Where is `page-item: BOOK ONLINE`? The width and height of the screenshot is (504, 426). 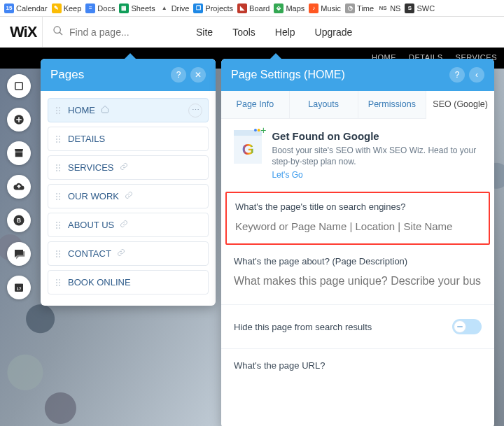 page-item: BOOK ONLINE is located at coordinates (128, 283).